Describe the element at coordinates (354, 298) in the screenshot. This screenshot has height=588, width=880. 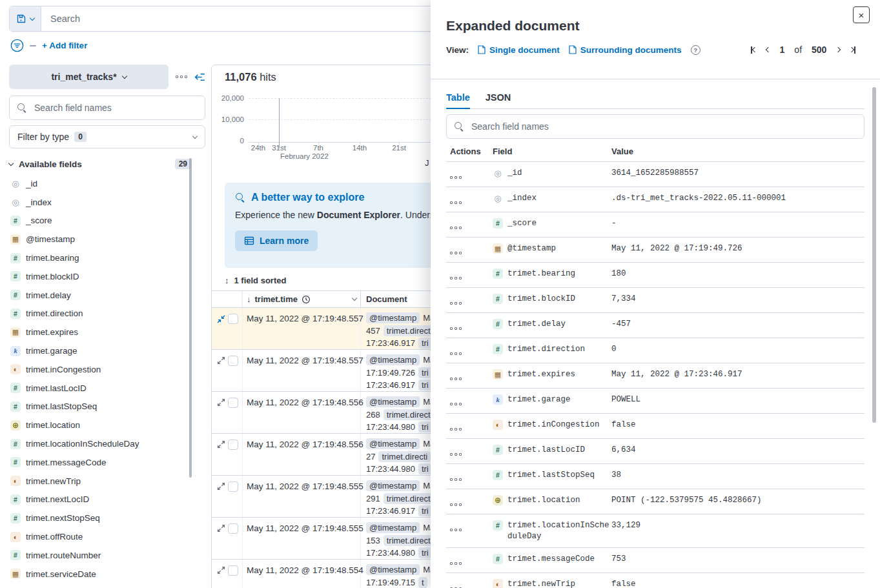
I see `column-menu-chevron-icon` at that location.